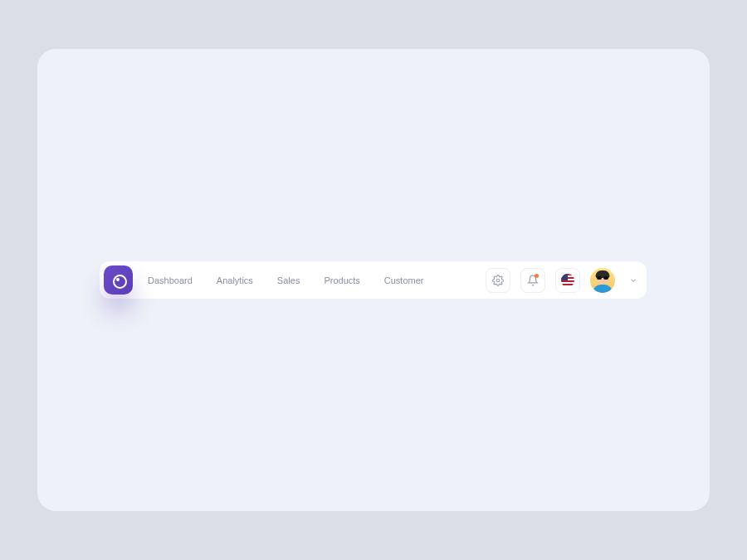 The height and width of the screenshot is (560, 747). I want to click on nav-link-customer: Customer, so click(404, 280).